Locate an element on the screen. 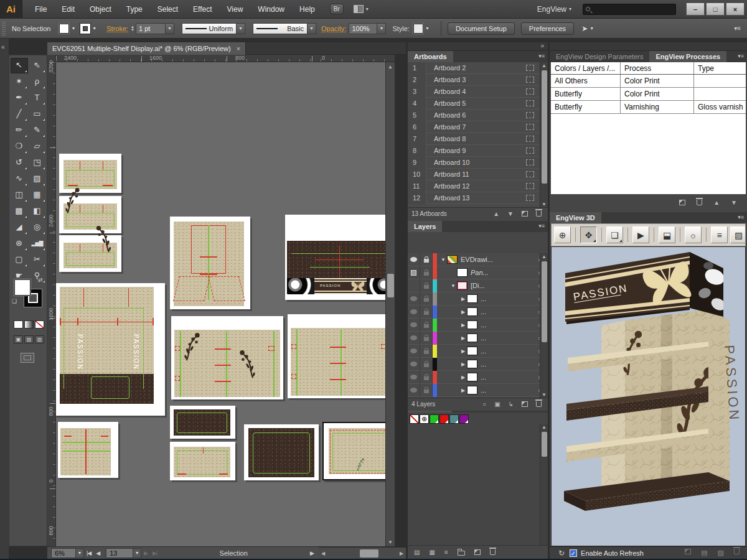 The height and width of the screenshot is (560, 747). delete-icon is located at coordinates (737, 551).